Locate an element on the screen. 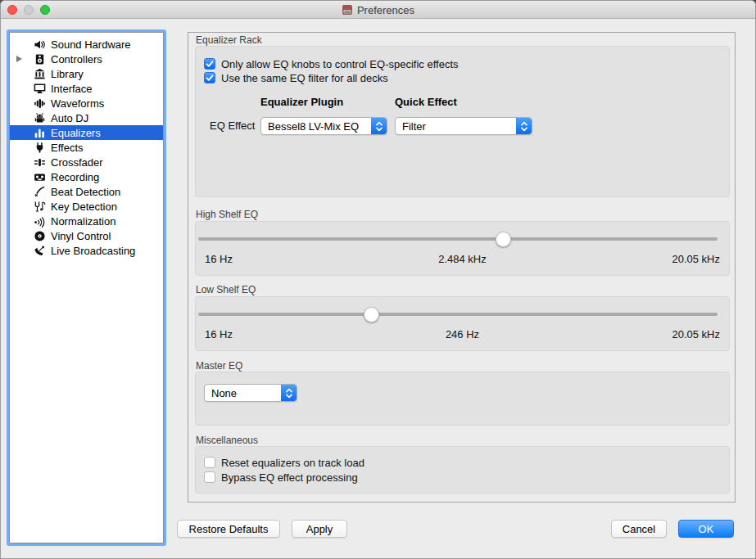  sidebar-item-library: Library is located at coordinates (87, 74).